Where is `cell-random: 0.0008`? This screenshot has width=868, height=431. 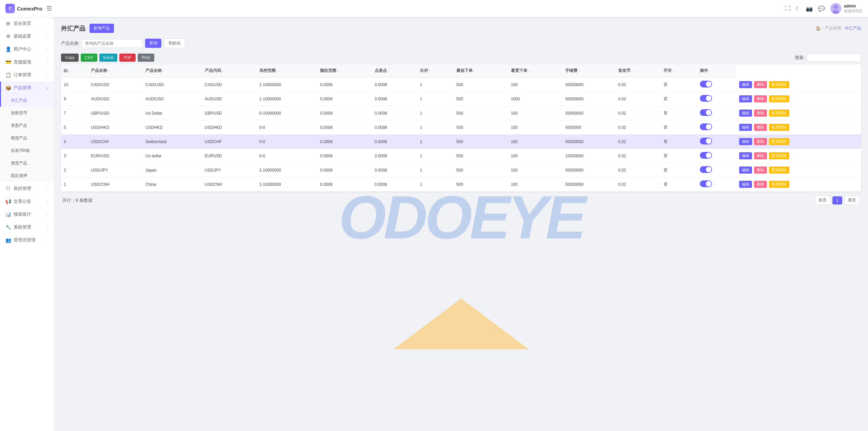
cell-random: 0.0008 is located at coordinates (344, 85).